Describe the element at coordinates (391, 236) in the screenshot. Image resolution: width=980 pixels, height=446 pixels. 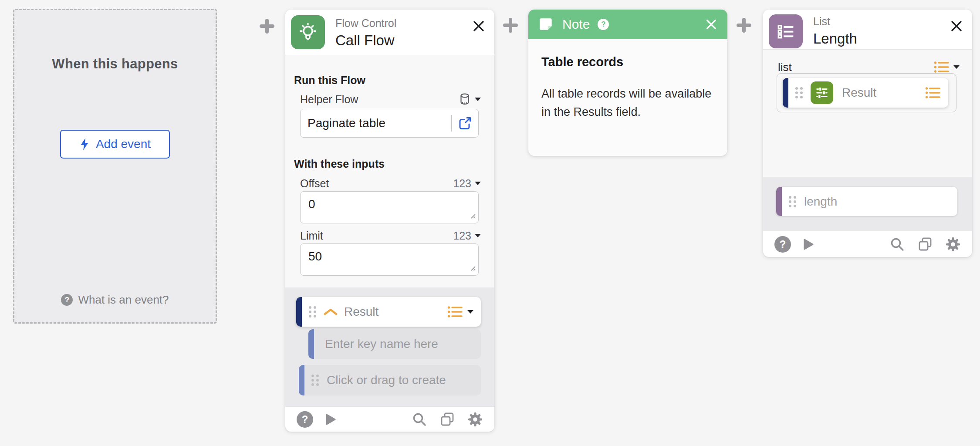
I see `limit-row: Limit 123` at that location.